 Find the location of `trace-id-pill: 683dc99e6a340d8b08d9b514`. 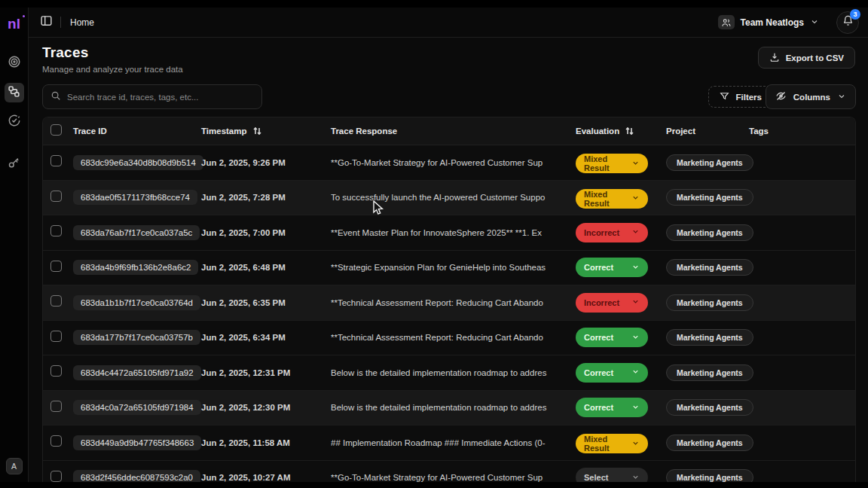

trace-id-pill: 683dc99e6a340d8b08d9b514 is located at coordinates (139, 163).